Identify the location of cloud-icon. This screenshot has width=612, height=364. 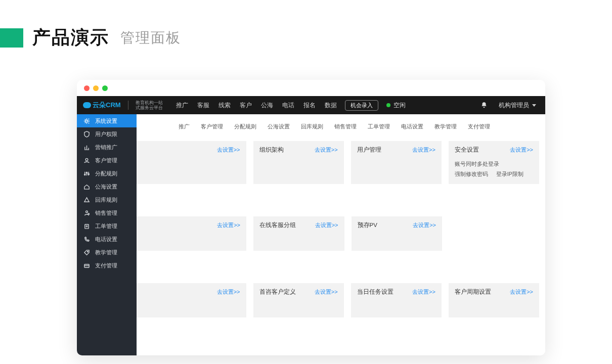
(87, 105).